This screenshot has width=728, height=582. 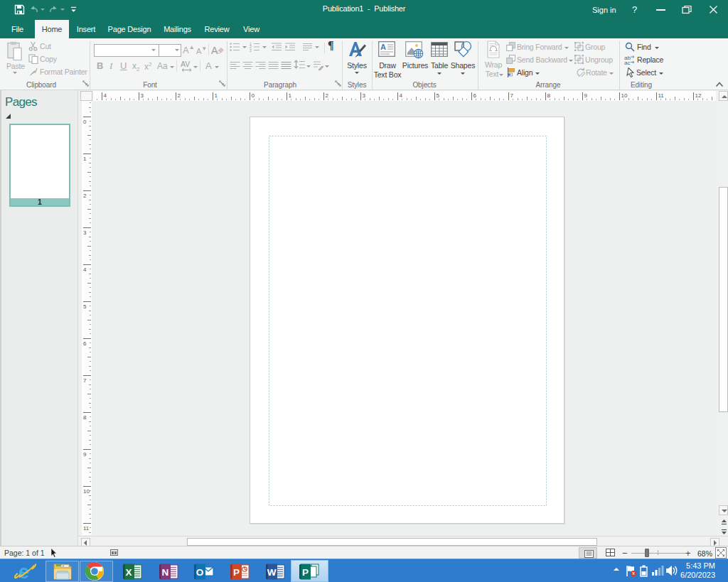 What do you see at coordinates (627, 63) in the screenshot?
I see `svg-text: ac` at bounding box center [627, 63].